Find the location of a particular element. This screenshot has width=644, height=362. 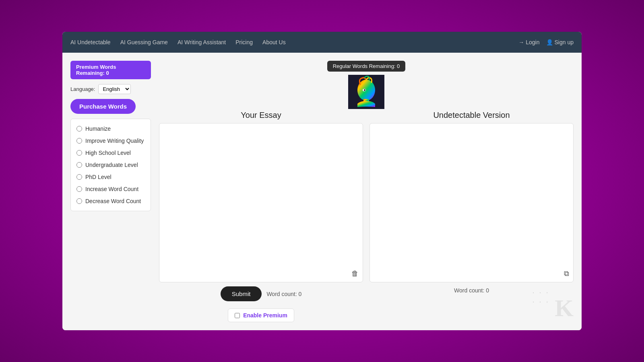

regular-words-badge: Regular Words Remaining: 0 is located at coordinates (366, 66).